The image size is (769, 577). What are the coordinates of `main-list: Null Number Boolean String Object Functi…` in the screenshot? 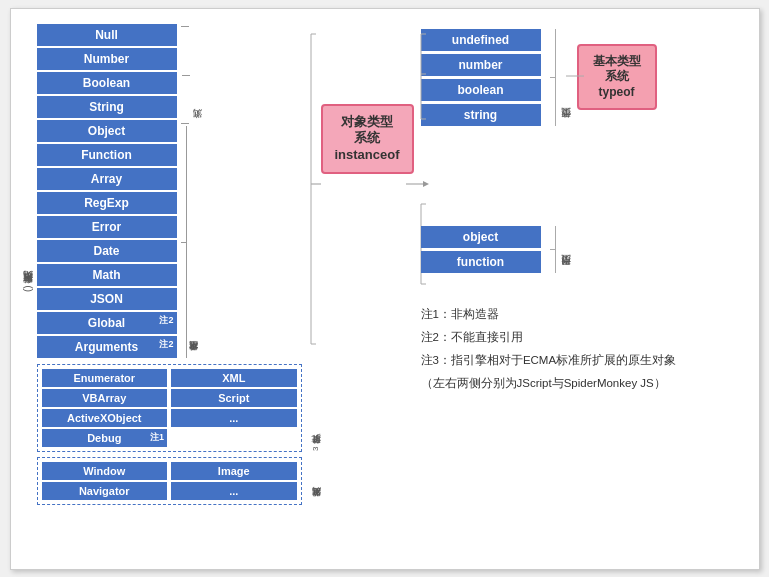 It's located at (107, 191).